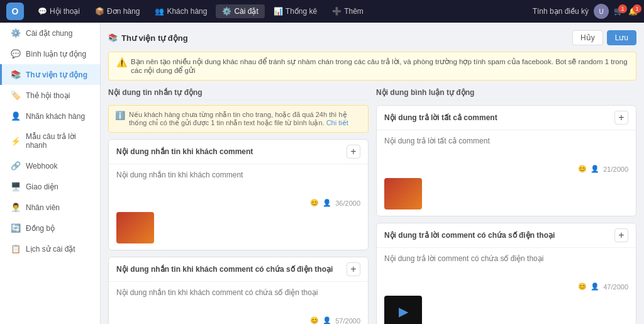 The height and width of the screenshot is (324, 644). What do you see at coordinates (619, 11) in the screenshot?
I see `notifications-button: 🛒 1` at bounding box center [619, 11].